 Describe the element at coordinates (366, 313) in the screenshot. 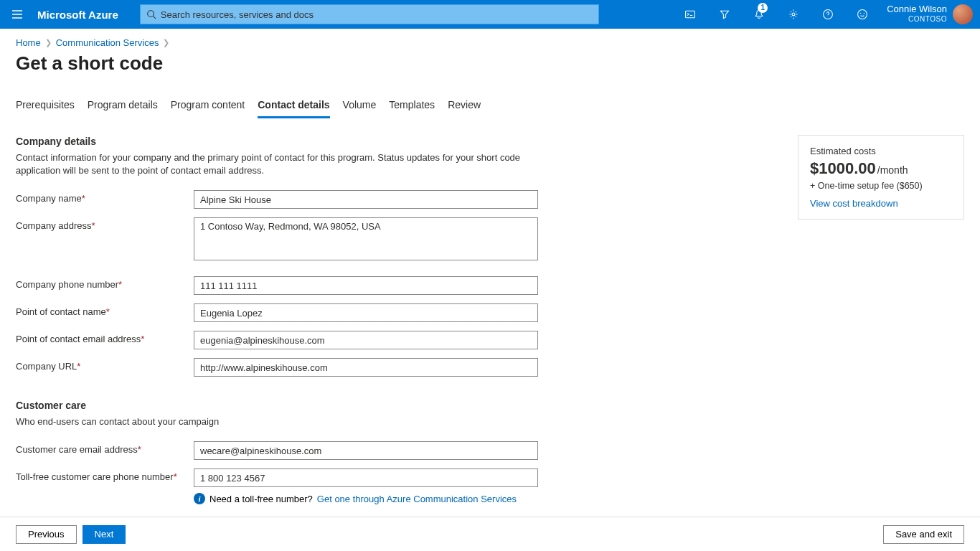

I see `poc-name-input` at that location.